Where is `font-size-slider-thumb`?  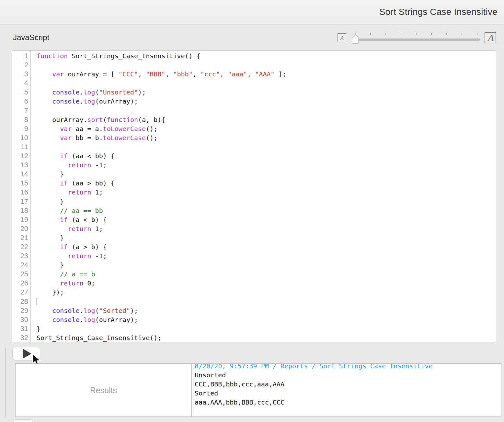
font-size-slider-thumb is located at coordinates (355, 39).